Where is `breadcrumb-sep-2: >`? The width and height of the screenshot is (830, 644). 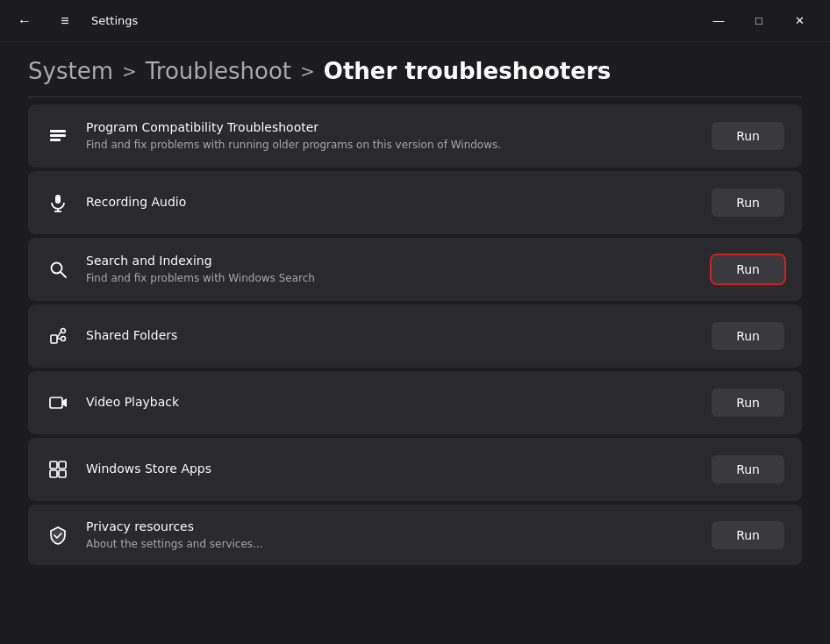
breadcrumb-sep-2: > is located at coordinates (307, 71).